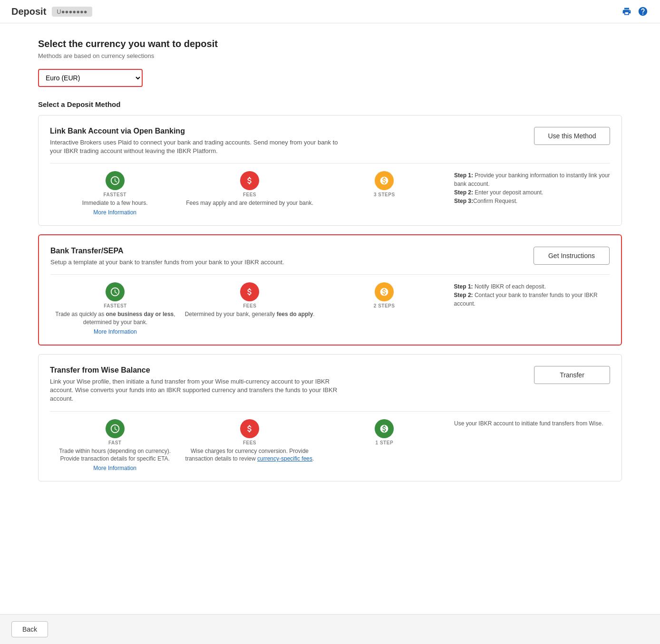  I want to click on card-name-sepa: Bank Transfer/SEPA, so click(292, 251).